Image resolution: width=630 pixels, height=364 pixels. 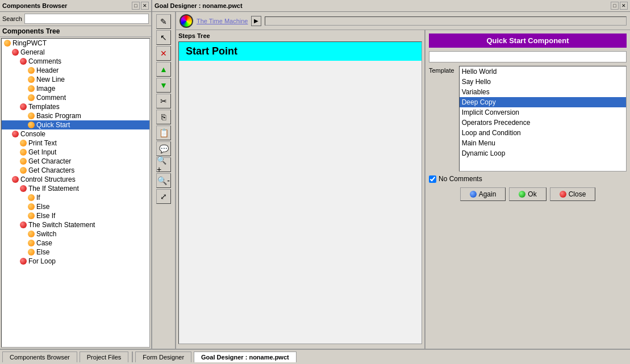 What do you see at coordinates (105, 357) in the screenshot?
I see `left-tab-project-files: Project Files` at bounding box center [105, 357].